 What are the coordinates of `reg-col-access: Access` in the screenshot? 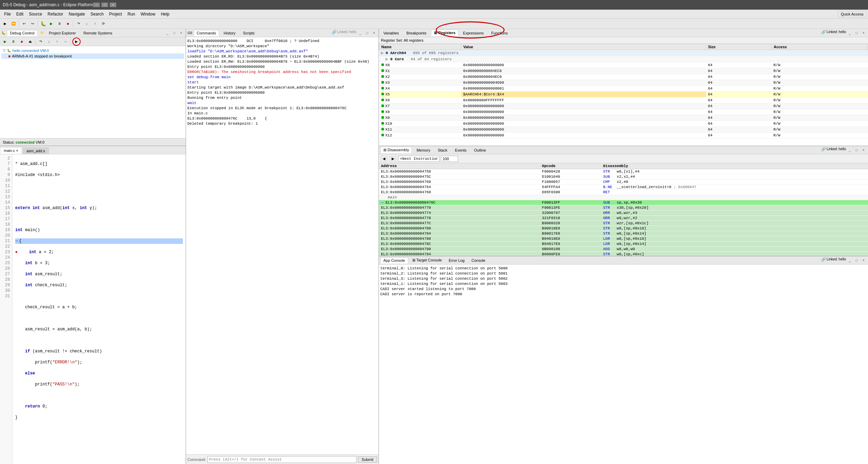 It's located at (819, 47).